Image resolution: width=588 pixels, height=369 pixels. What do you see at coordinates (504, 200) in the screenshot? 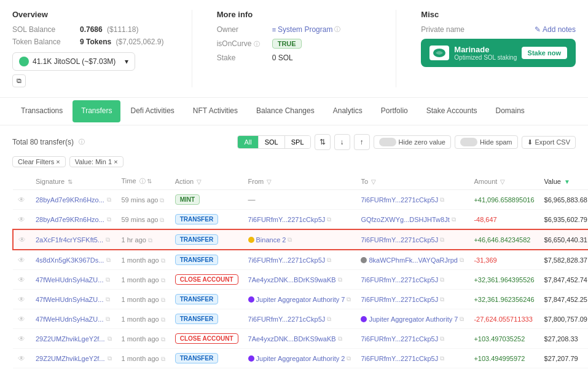
I see `amount-cell: +41,096.658895016` at bounding box center [504, 200].